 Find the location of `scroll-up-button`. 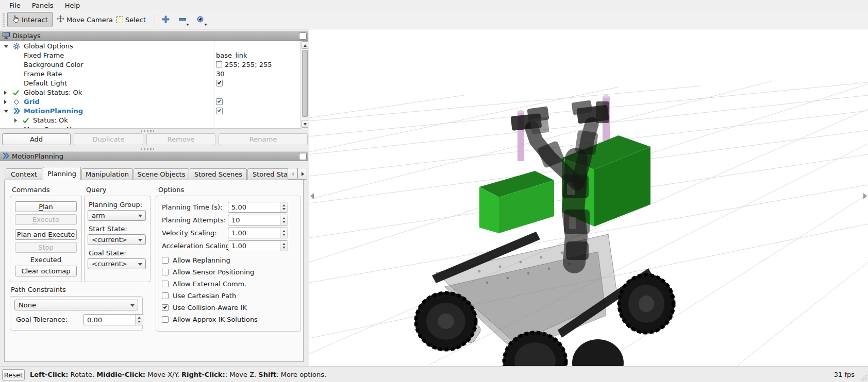

scroll-up-button is located at coordinates (305, 45).